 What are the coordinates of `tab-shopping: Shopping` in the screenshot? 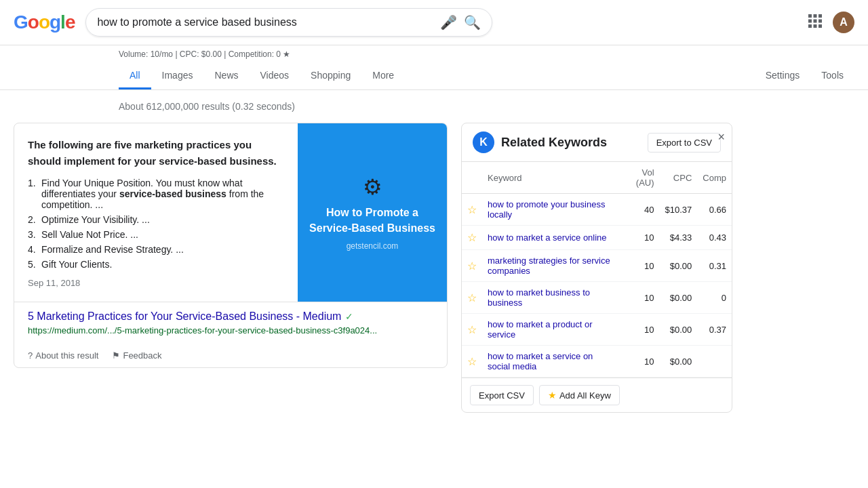 It's located at (331, 76).